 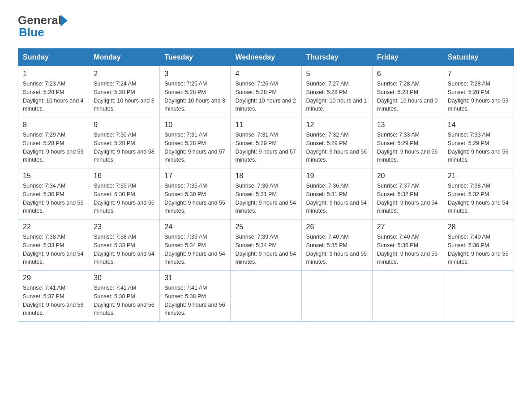 What do you see at coordinates (54, 245) in the screenshot?
I see `calendar-cell: 22 Sunrise: 7:38 AMSunset: 5:33 PMDaylig…` at bounding box center [54, 245].